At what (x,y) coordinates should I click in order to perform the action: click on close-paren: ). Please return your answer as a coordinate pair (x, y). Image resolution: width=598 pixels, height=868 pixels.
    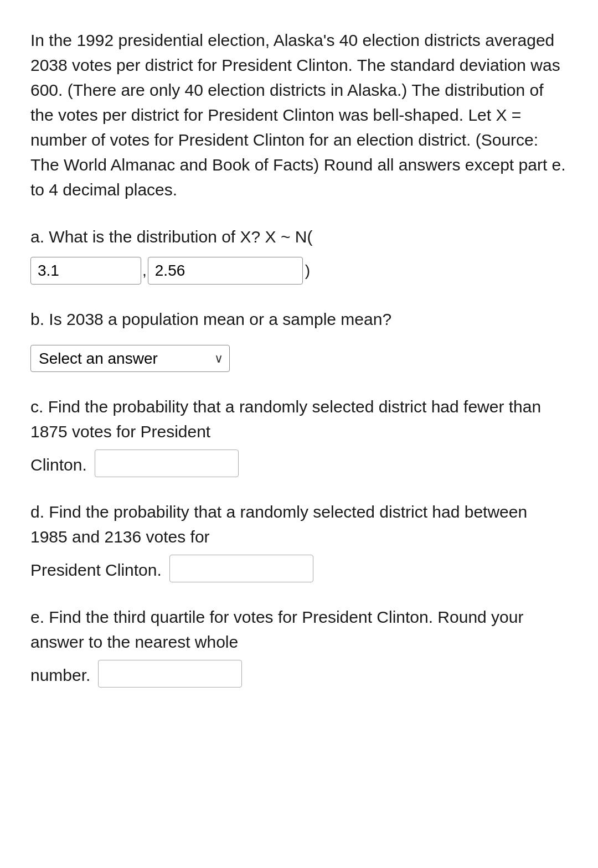
    Looking at the image, I should click on (308, 271).